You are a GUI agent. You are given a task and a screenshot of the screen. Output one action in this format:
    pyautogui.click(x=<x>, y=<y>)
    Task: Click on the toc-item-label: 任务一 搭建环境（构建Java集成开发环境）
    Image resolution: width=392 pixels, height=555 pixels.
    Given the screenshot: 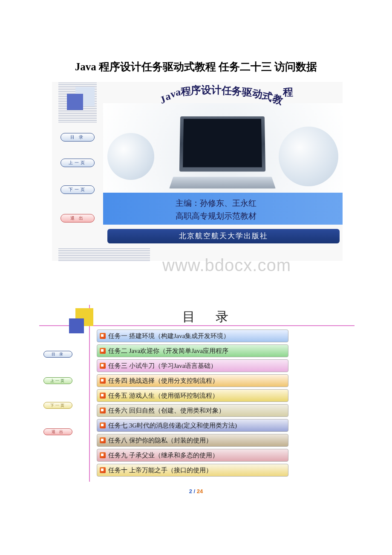 What is the action you would take?
    pyautogui.click(x=169, y=336)
    